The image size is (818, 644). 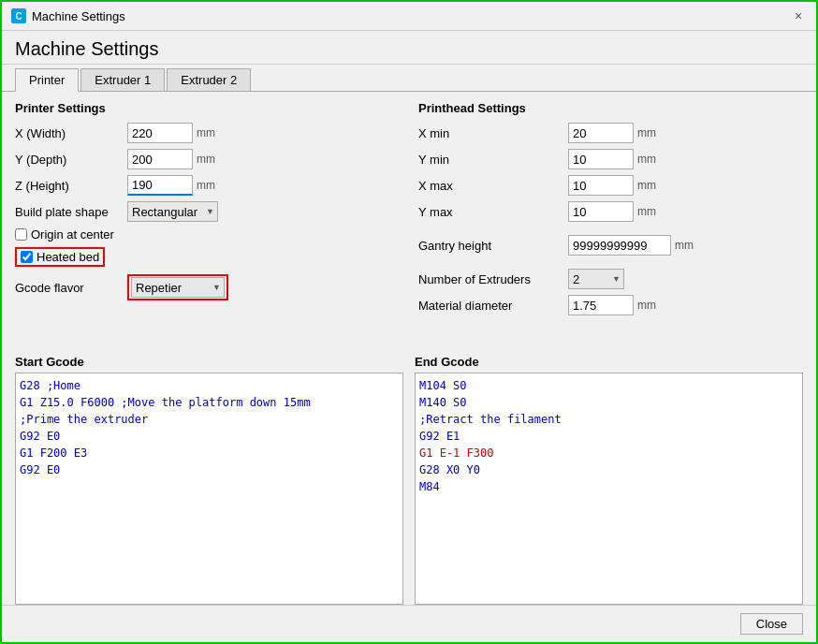 I want to click on material-diameter-unit: mm, so click(x=647, y=305).